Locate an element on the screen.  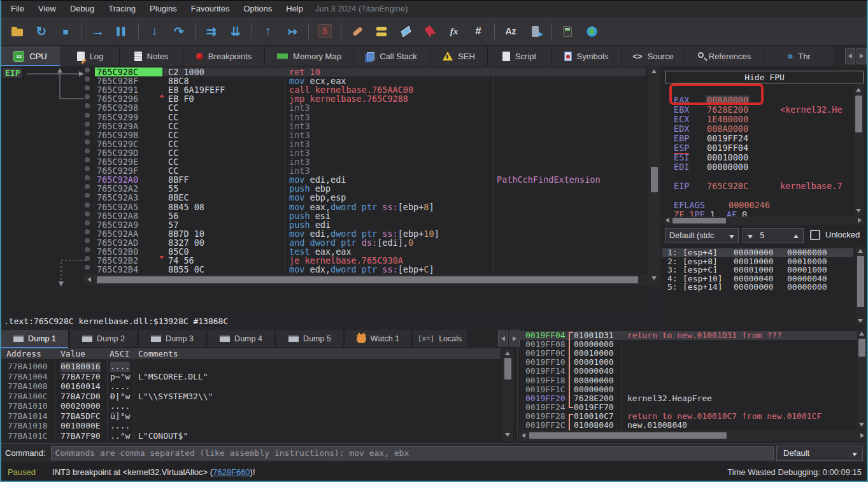
disasm-row: 765C9291E8 6A19FEFFcall kernelbase.765AA… is located at coordinates (325, 90).